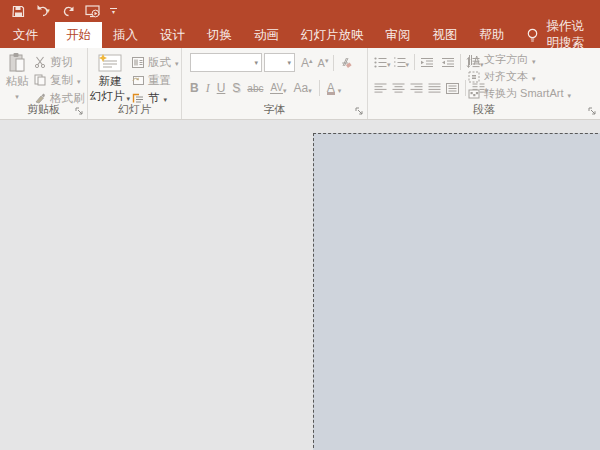 Image resolution: width=600 pixels, height=450 pixels. What do you see at coordinates (48, 11) in the screenshot?
I see `undo-dropdown-icon: ▾` at bounding box center [48, 11].